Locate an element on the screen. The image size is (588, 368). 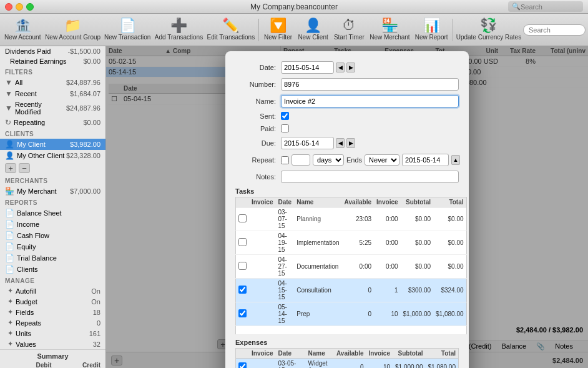
edit-transactions-button: ✏️ Edit Transactions is located at coordinates (231, 30).